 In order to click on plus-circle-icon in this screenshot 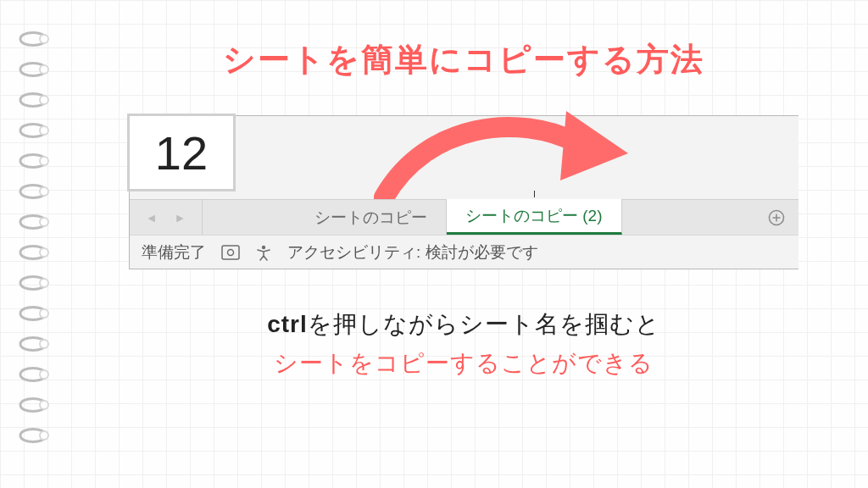, I will do `click(776, 218)`.